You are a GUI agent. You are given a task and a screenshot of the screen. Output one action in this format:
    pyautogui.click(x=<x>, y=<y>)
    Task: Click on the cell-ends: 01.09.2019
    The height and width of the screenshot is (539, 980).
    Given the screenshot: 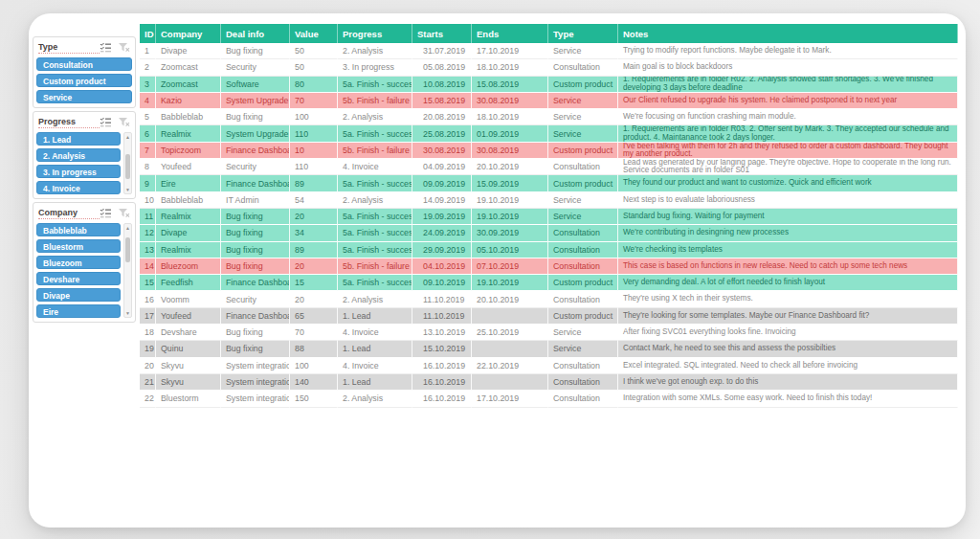 What is the action you would take?
    pyautogui.click(x=510, y=134)
    